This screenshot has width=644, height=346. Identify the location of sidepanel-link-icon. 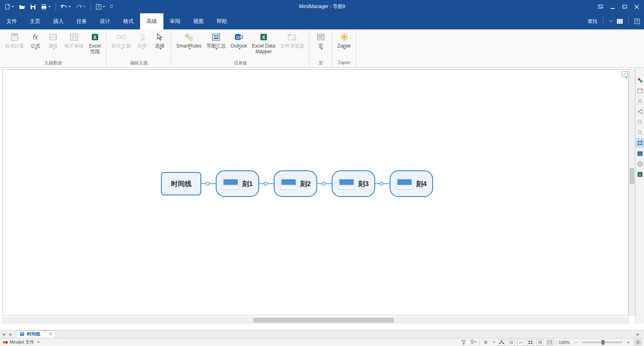
(640, 80).